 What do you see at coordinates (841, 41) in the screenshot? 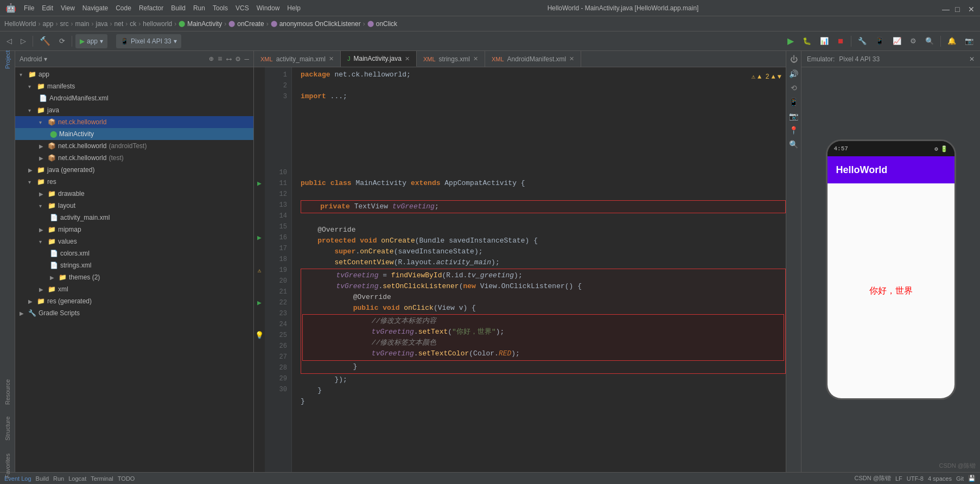
I see `toolbar-stop-button: ⏹` at bounding box center [841, 41].